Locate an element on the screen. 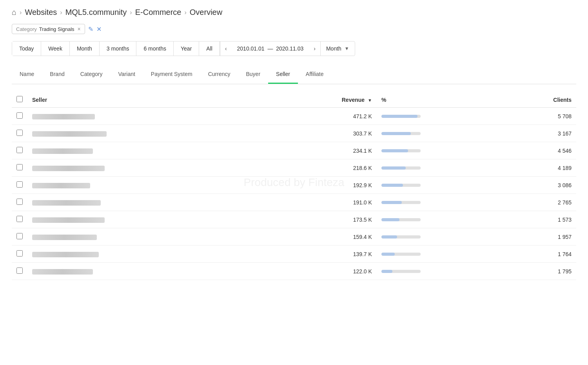 The image size is (588, 365). toolbar: Today Week Month 3 months 6 months Year … is located at coordinates (183, 49).